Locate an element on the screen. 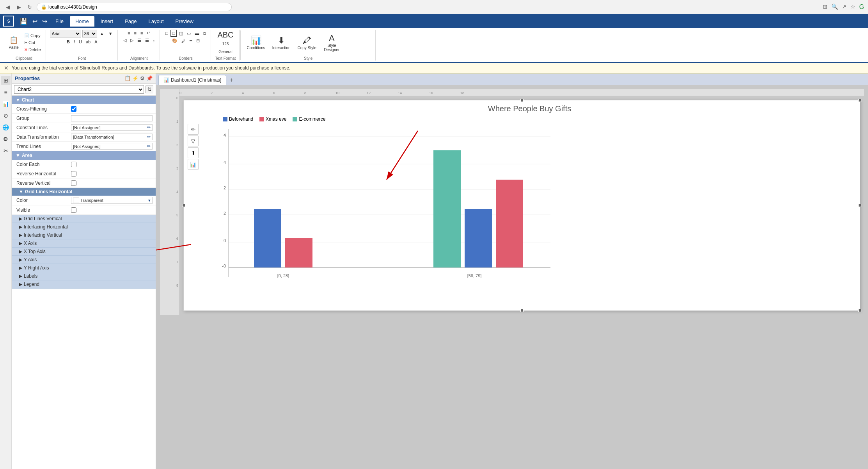 This screenshot has width=868, height=469. tab-layout: Layout is located at coordinates (156, 21).